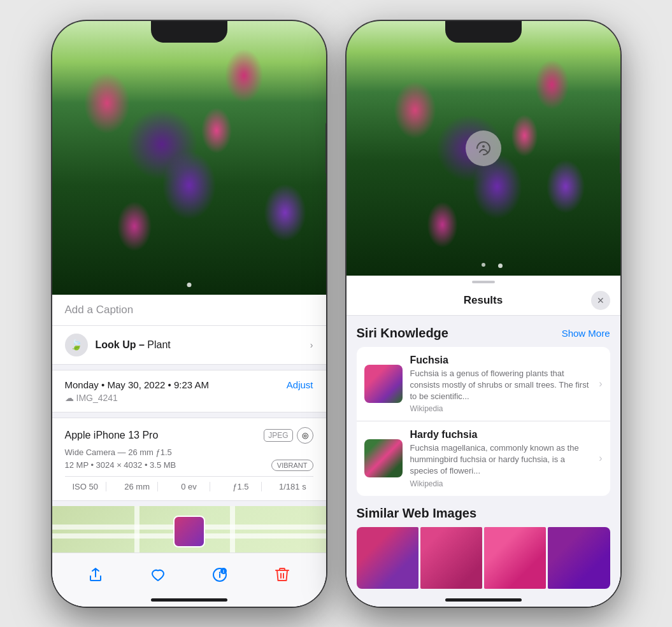 The width and height of the screenshot is (672, 627). Describe the element at coordinates (138, 486) in the screenshot. I see `stat-focal: 26 mm` at that location.